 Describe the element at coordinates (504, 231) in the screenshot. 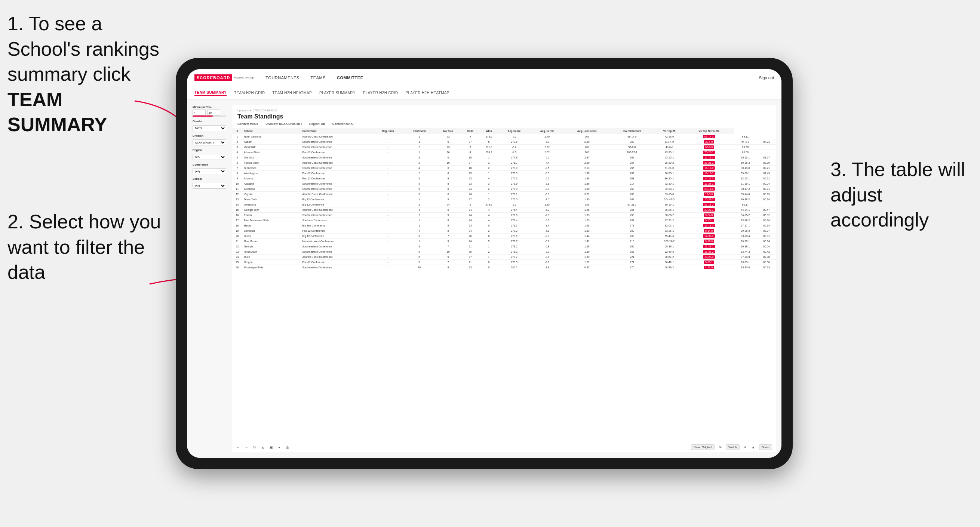

I see `table-row: 19CaliforniaPac-12 Conference-48242278.2…` at that location.